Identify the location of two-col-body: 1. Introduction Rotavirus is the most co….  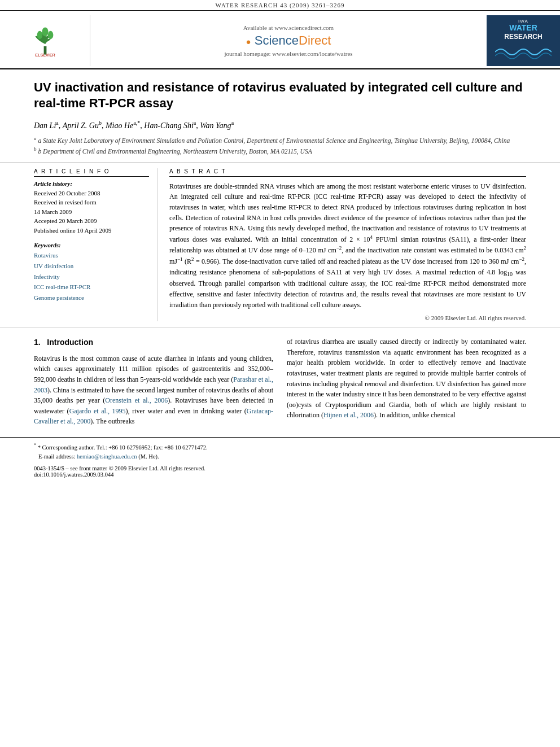
(280, 384).